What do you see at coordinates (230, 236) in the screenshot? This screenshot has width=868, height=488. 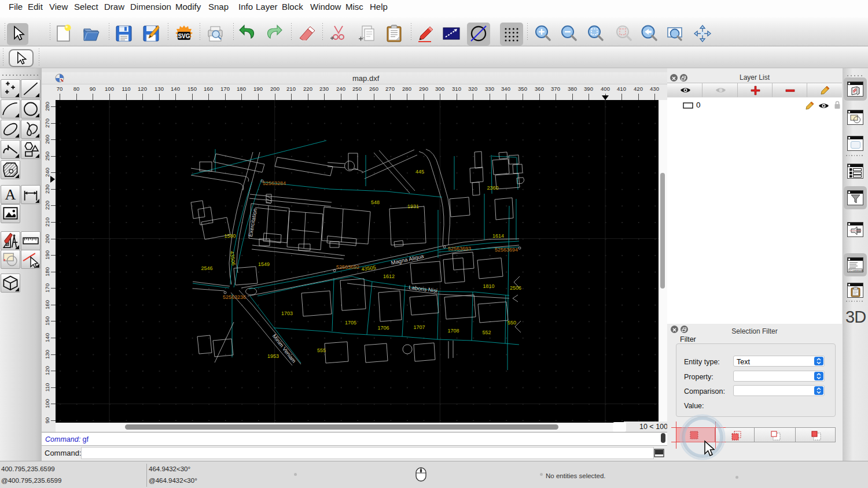 I see `svg-text: 1580` at bounding box center [230, 236].